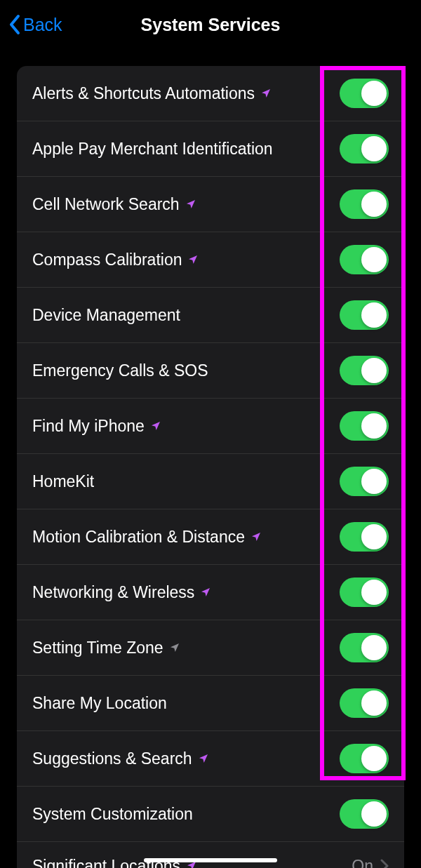 The height and width of the screenshot is (868, 421). Describe the element at coordinates (143, 94) in the screenshot. I see `row-label: Alerts & Shortcuts Automations` at that location.